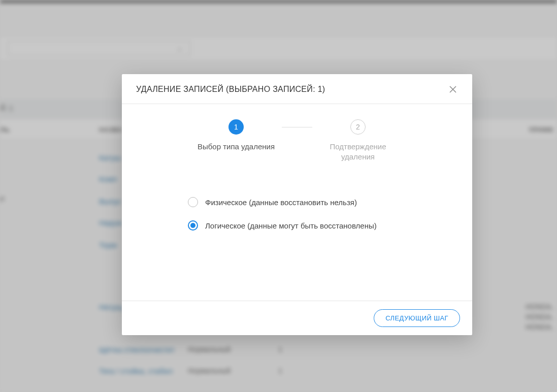 The height and width of the screenshot is (392, 557). Describe the element at coordinates (297, 214) in the screenshot. I see `delete-type-options: Физическое (данные восстановить нельзя) …` at that location.